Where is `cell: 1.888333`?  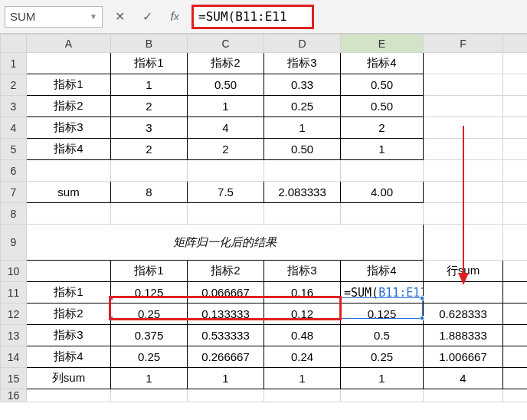
cell: 1.888333 is located at coordinates (463, 336).